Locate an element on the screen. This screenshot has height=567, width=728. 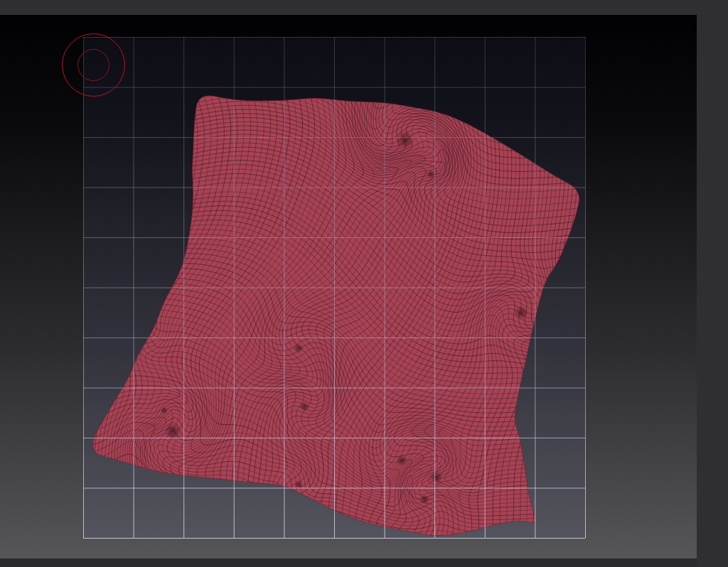
right-tray is located at coordinates (712, 291).